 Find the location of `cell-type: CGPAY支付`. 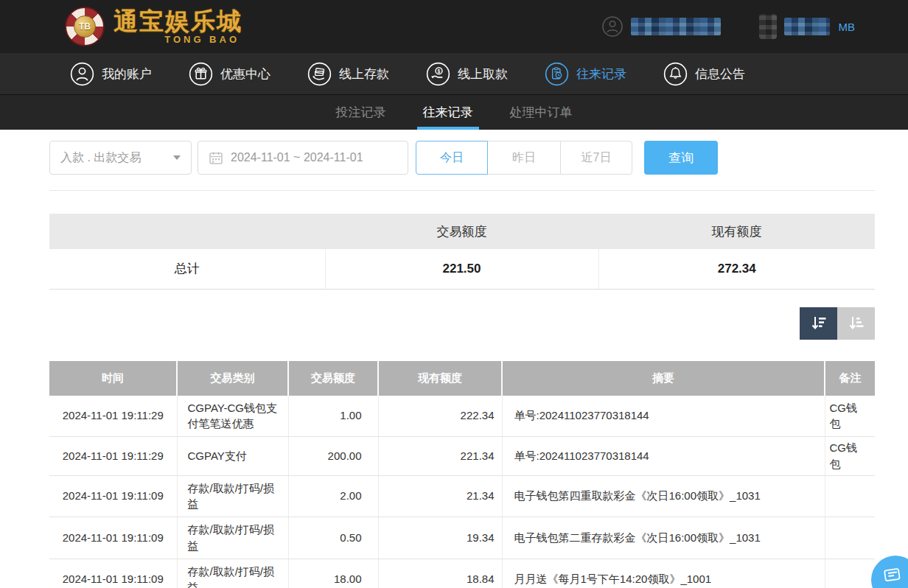

cell-type: CGPAY支付 is located at coordinates (233, 457).